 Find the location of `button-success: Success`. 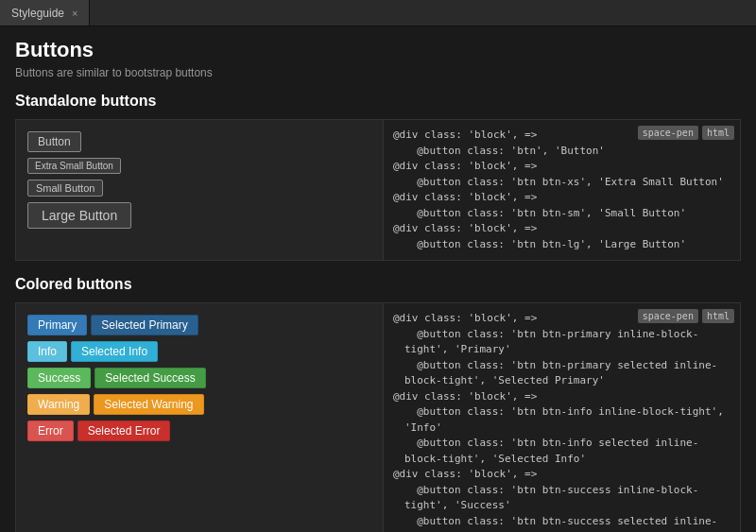

button-success: Success is located at coordinates (59, 378).